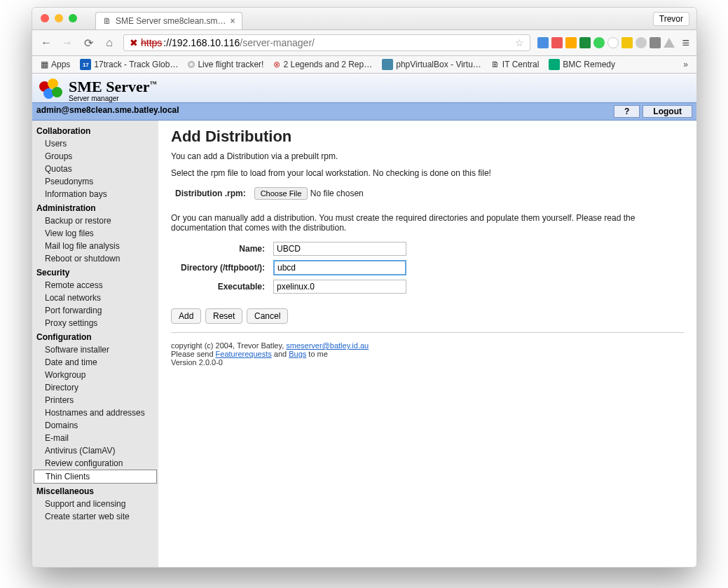 The width and height of the screenshot is (728, 588). Describe the element at coordinates (59, 18) in the screenshot. I see `traffic-lights` at that location.